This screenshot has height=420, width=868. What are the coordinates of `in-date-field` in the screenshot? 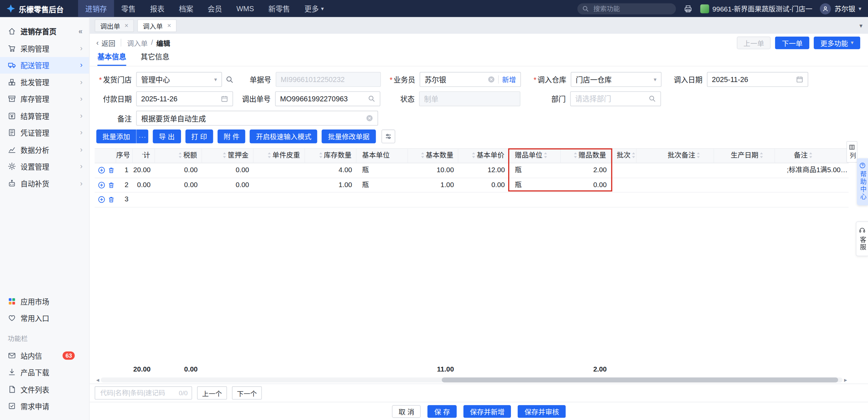 It's located at (757, 79).